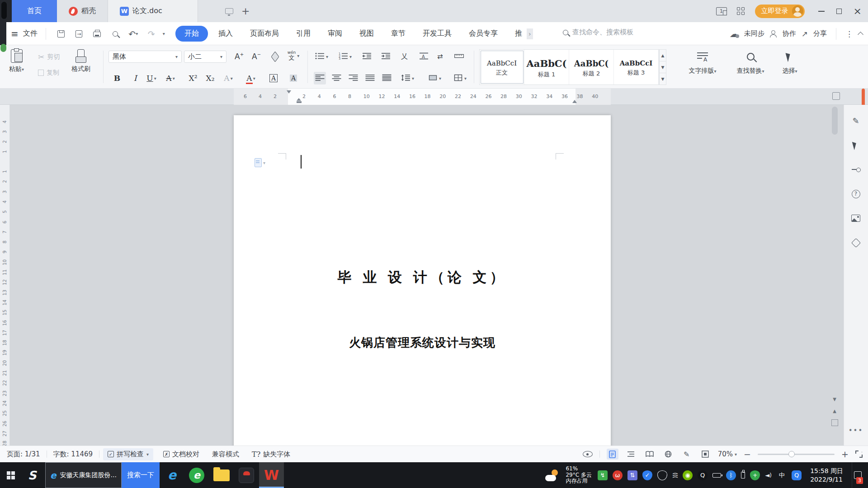 Image resolution: width=868 pixels, height=488 pixels. Describe the element at coordinates (579, 475) in the screenshot. I see `weather-memory-widget: 61% 29°C 多云 内存占用` at that location.